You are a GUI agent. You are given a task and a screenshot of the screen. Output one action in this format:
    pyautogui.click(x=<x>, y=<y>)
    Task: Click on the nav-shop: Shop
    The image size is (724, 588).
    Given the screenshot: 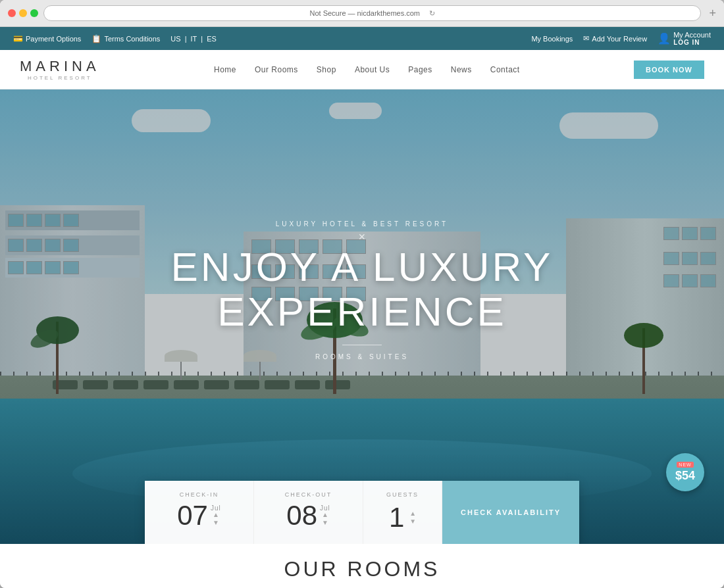 What is the action you would take?
    pyautogui.click(x=326, y=70)
    